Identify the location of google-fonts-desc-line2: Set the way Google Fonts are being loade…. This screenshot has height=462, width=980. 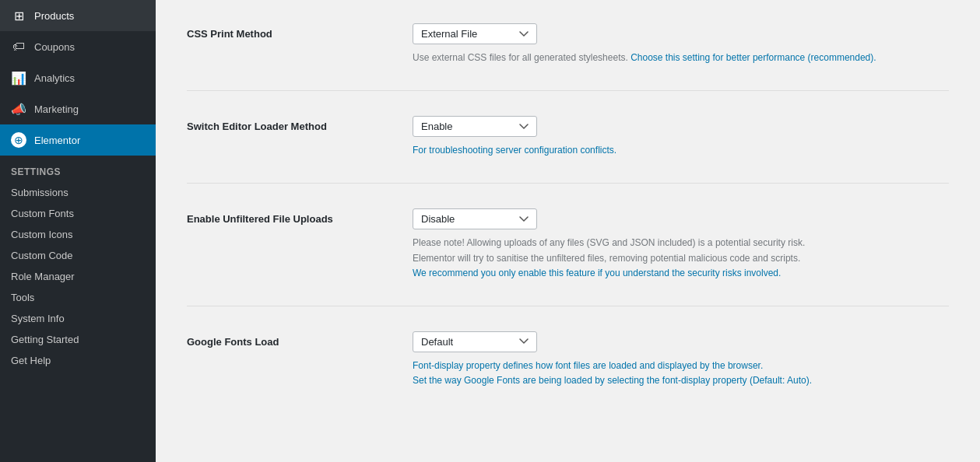
(612, 380).